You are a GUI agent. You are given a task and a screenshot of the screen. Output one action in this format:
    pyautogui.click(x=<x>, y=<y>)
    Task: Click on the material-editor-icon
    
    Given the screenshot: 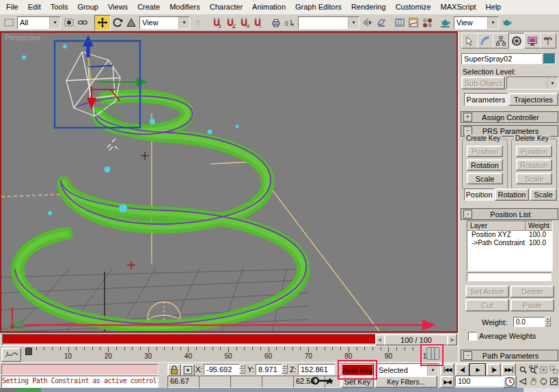 What is the action you would take?
    pyautogui.click(x=427, y=23)
    